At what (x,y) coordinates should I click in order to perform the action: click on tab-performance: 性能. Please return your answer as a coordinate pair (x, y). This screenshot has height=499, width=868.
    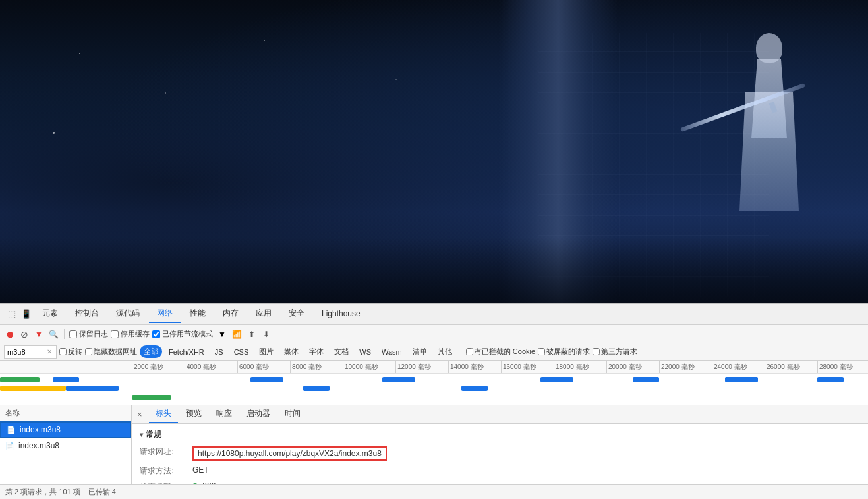
    Looking at the image, I should click on (198, 314).